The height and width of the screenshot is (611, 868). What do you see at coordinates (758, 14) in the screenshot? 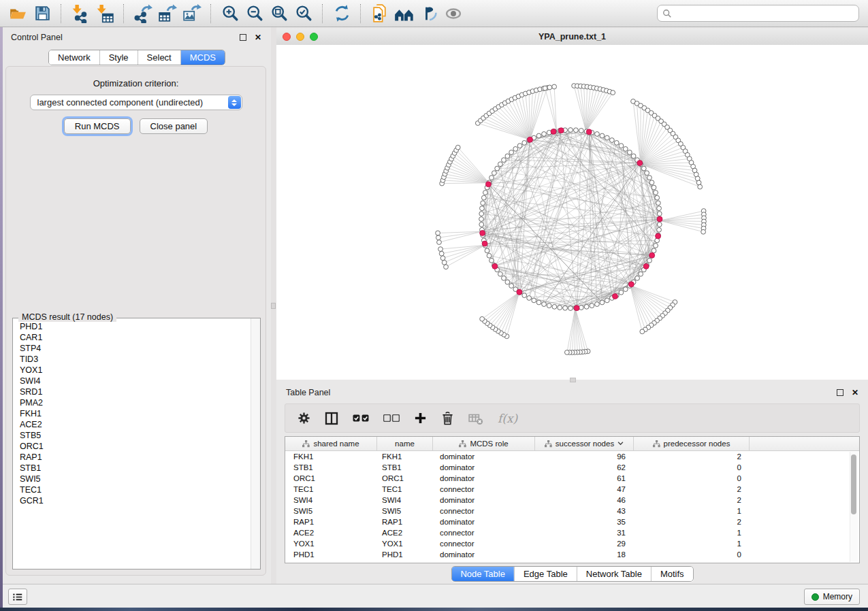
I see `search-field` at bounding box center [758, 14].